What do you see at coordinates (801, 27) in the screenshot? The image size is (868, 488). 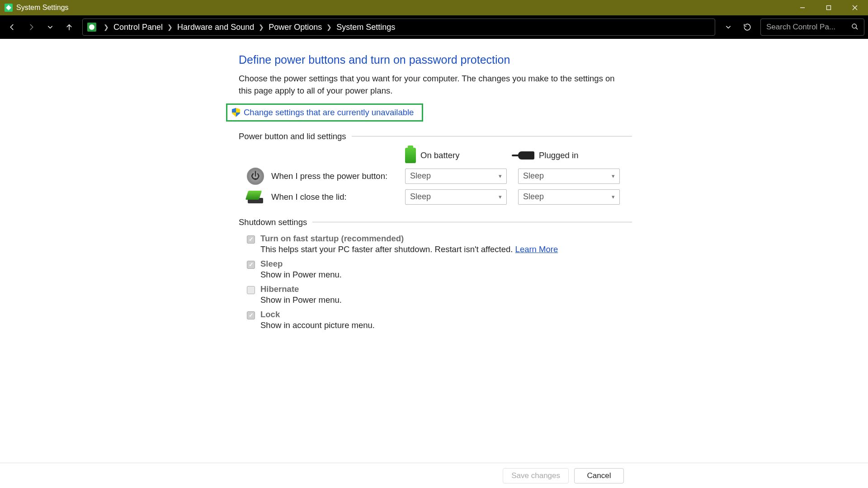 I see `search-placeholder: Search Control Pa...` at bounding box center [801, 27].